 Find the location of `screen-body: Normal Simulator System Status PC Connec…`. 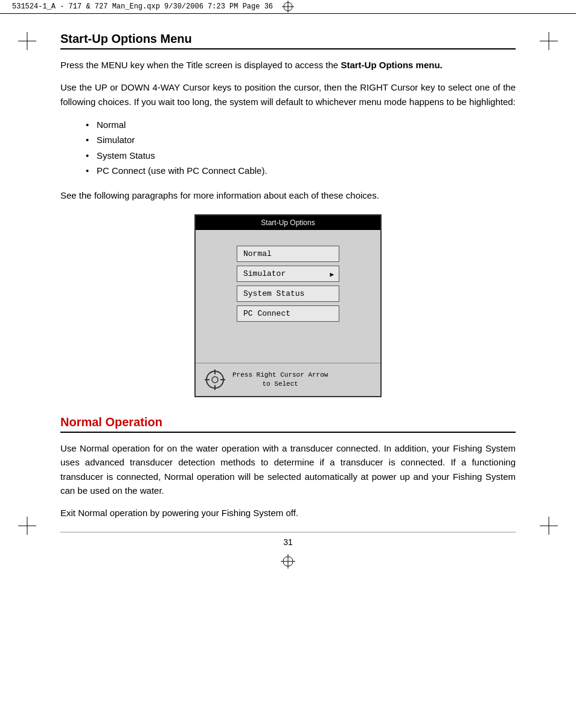

screen-body: Normal Simulator System Status PC Connec… is located at coordinates (288, 296).